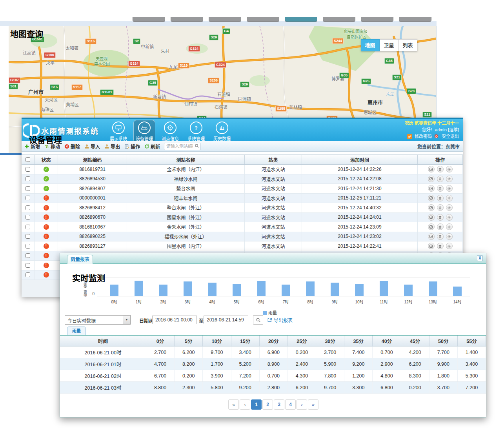 The height and width of the screenshot is (441, 504). I want to click on nav-item-display-system: 展示系统, so click(118, 131).